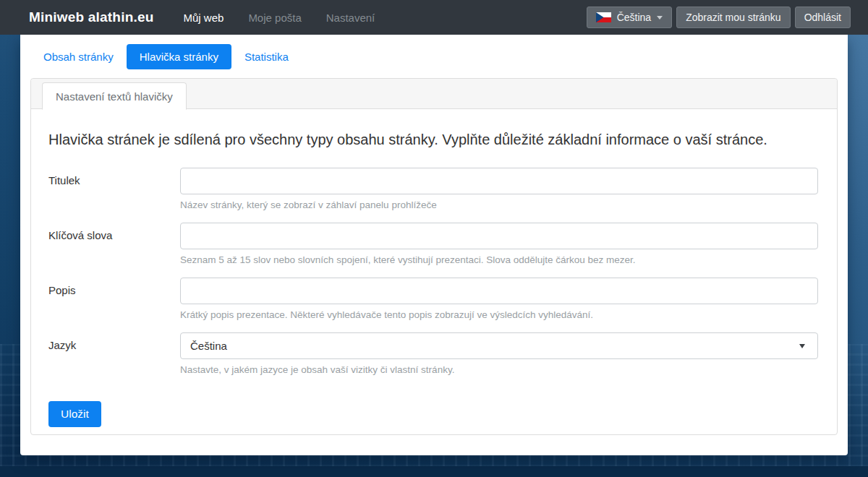 The image size is (868, 477). I want to click on klicova-slova-input, so click(499, 236).